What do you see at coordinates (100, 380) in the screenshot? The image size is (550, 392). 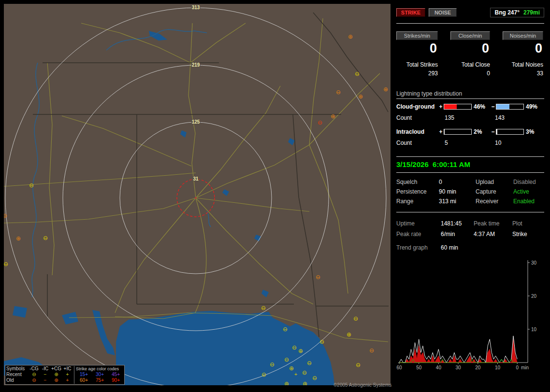 I see `age-code-75: 75+` at bounding box center [100, 380].